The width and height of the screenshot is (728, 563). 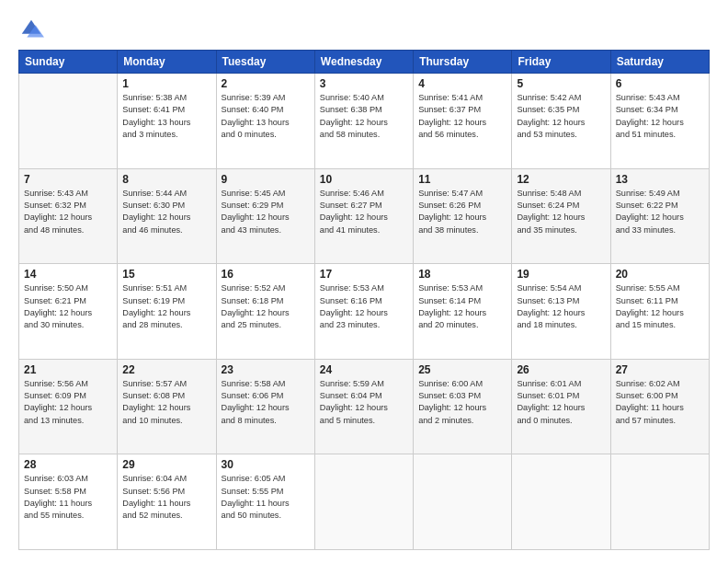 What do you see at coordinates (462, 370) in the screenshot?
I see `day-number: 25` at bounding box center [462, 370].